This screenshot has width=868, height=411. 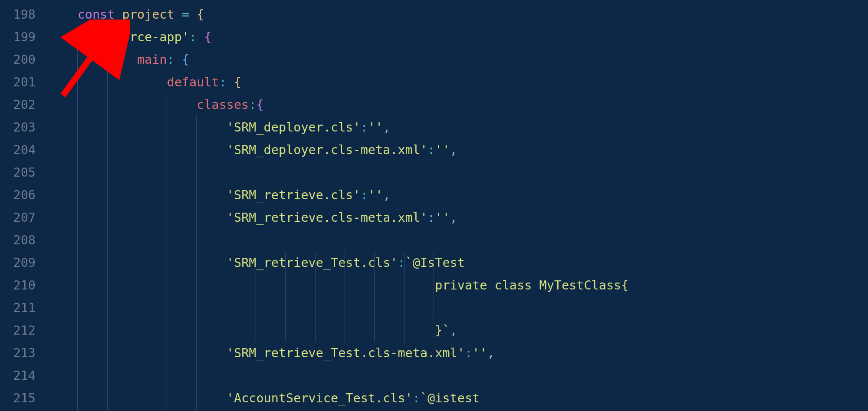 What do you see at coordinates (327, 218) in the screenshot?
I see `key-srm-retrieve-meta: 'SRM_retrieve.cls-meta.xml'` at bounding box center [327, 218].